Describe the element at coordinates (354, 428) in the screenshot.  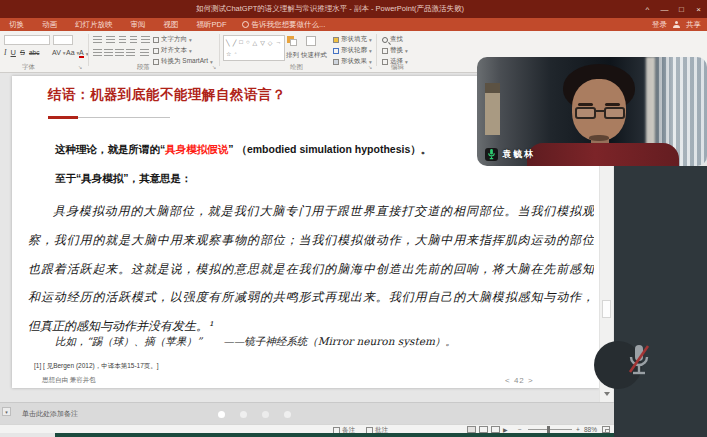
I see `status-bar: 备注 批注 ▶ − + 88%` at that location.